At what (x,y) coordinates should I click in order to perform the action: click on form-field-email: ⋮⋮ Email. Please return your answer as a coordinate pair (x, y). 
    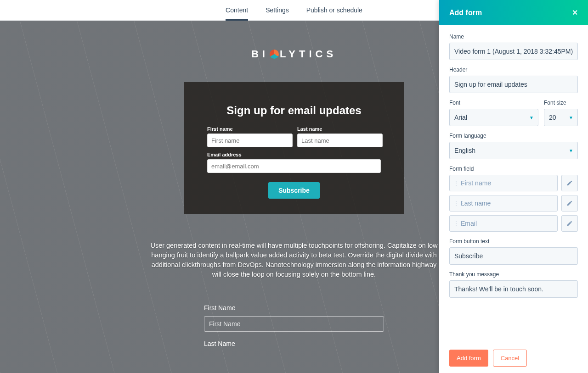
    Looking at the image, I should click on (503, 223).